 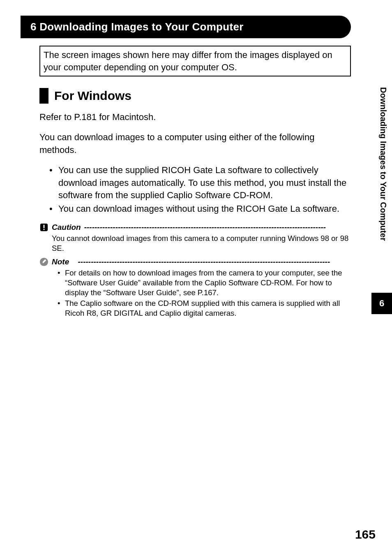 What do you see at coordinates (199, 209) in the screenshot?
I see `list-item: You can download images without using th…` at bounding box center [199, 209].